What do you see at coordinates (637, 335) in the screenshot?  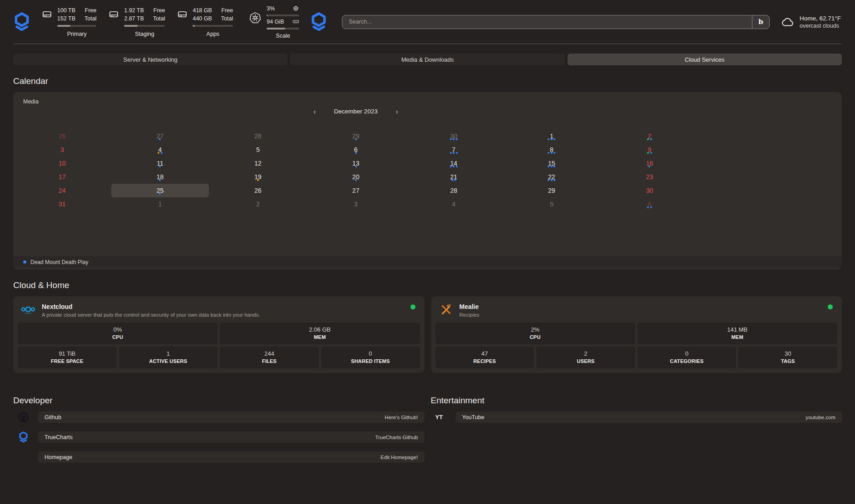 I see `service-card: Mealie Recipies 2% CPU` at bounding box center [637, 335].